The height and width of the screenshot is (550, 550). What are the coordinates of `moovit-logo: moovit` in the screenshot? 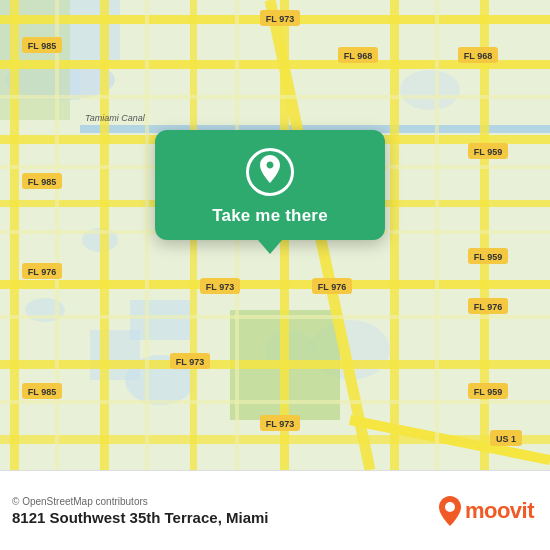 It's located at (486, 511).